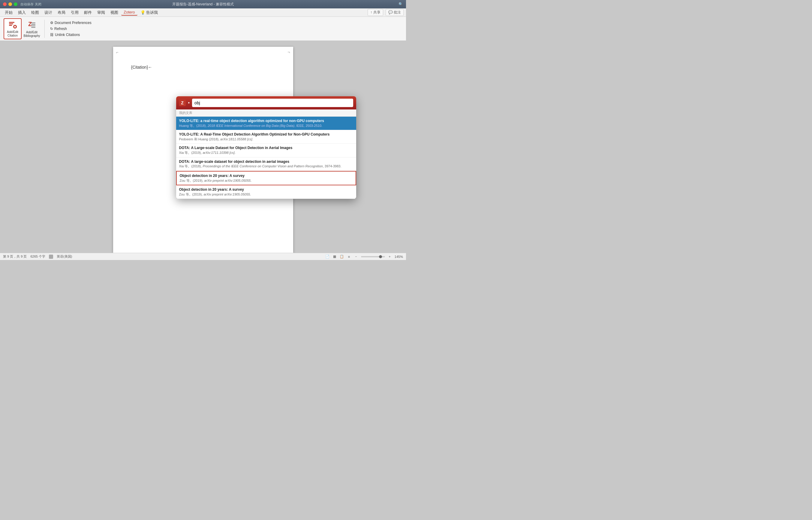 This screenshot has width=812, height=520. I want to click on menu-item-tell: 💡 告诉我, so click(149, 13).